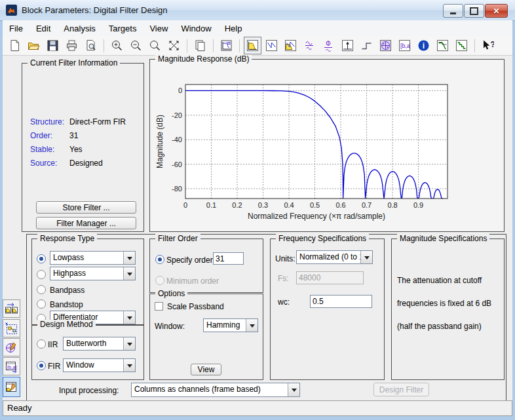 The width and height of the screenshot is (515, 420). Describe the element at coordinates (155, 46) in the screenshot. I see `zoom-reset-button` at that location.